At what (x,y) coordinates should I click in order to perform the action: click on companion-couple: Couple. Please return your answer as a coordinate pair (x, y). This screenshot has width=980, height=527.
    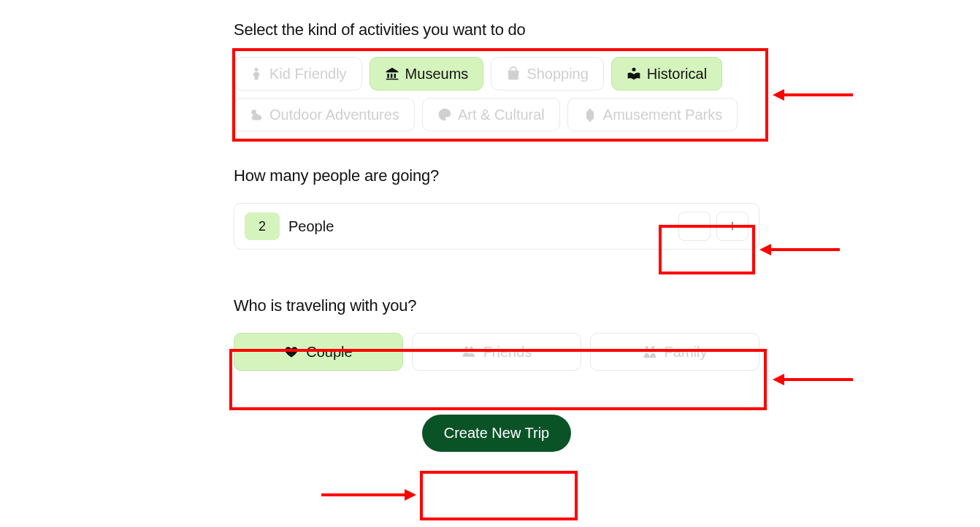
    Looking at the image, I should click on (318, 352).